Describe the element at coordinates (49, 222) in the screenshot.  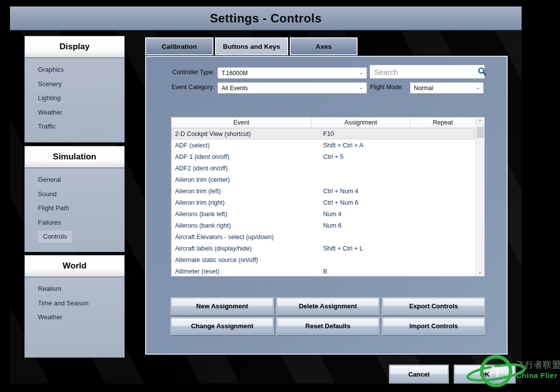
I see `sidebar-item-label: Failures` at that location.